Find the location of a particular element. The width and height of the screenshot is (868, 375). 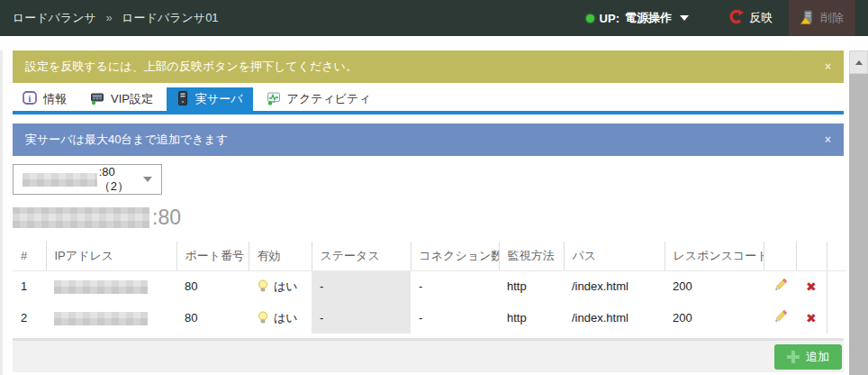

info-close-icon: × is located at coordinates (828, 140).